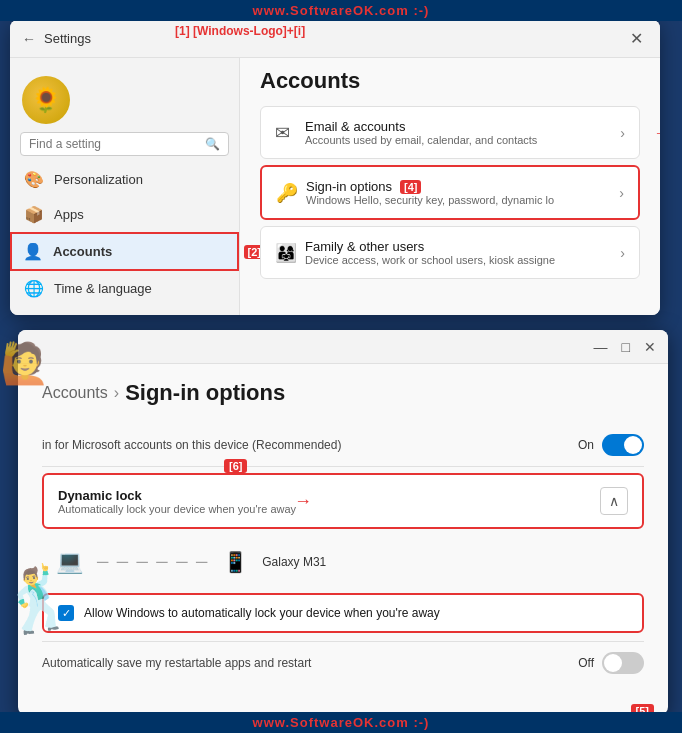  What do you see at coordinates (343, 393) in the screenshot?
I see `breadcrumb: Accounts › Sign-in options` at bounding box center [343, 393].